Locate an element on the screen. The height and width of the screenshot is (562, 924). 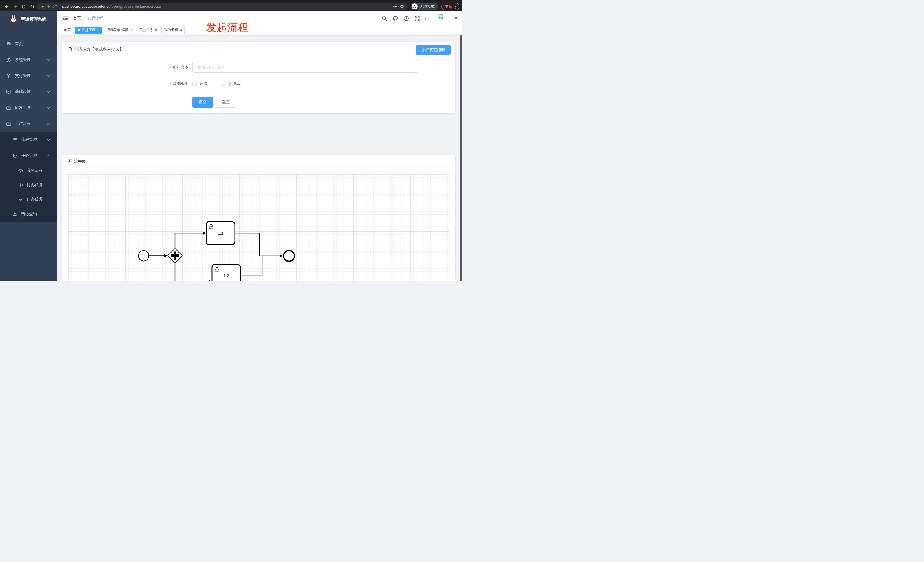
text-field-label: *单行文本 is located at coordinates (125, 67).